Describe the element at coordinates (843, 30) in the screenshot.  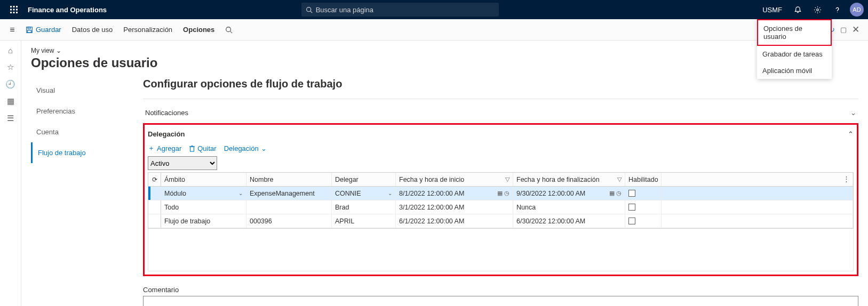
I see `popout-icon: ▢` at that location.